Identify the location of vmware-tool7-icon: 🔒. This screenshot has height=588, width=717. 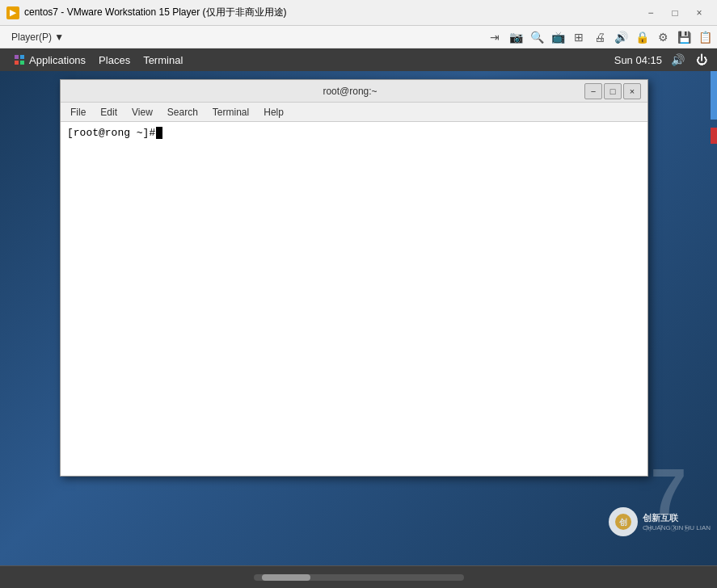
(642, 37).